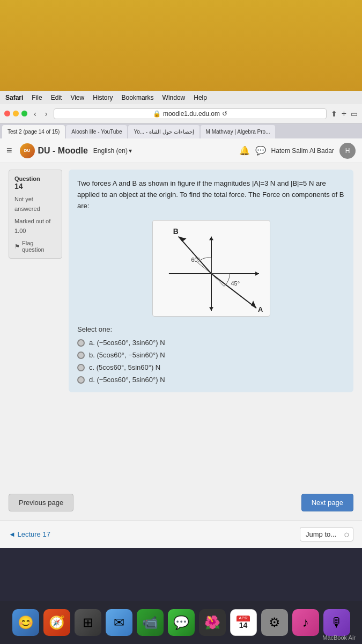  Describe the element at coordinates (127, 342) in the screenshot. I see `option-a-label: a. (−5cos60°, 3sin60°) N` at that location.